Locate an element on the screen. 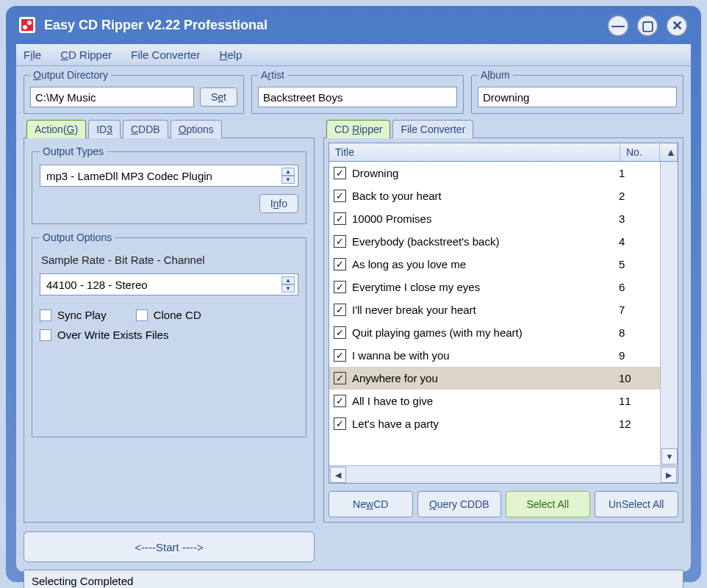 The width and height of the screenshot is (707, 588). track-row: ✓10000 Promises3 is located at coordinates (495, 219).